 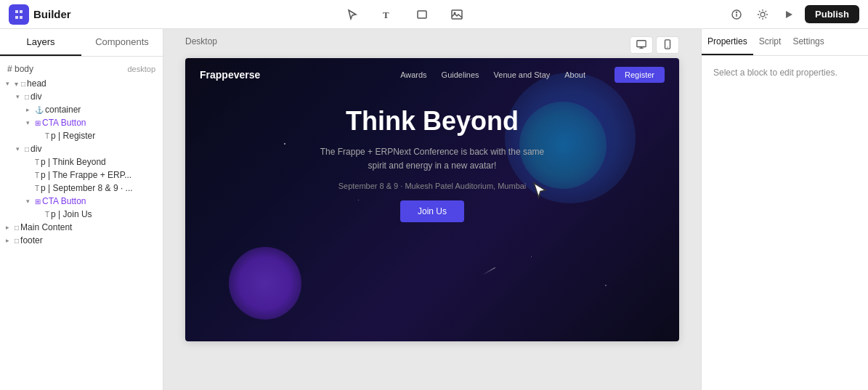 What do you see at coordinates (776, 73) in the screenshot?
I see `properties-empty-message: Select a block to edit properties.` at bounding box center [776, 73].